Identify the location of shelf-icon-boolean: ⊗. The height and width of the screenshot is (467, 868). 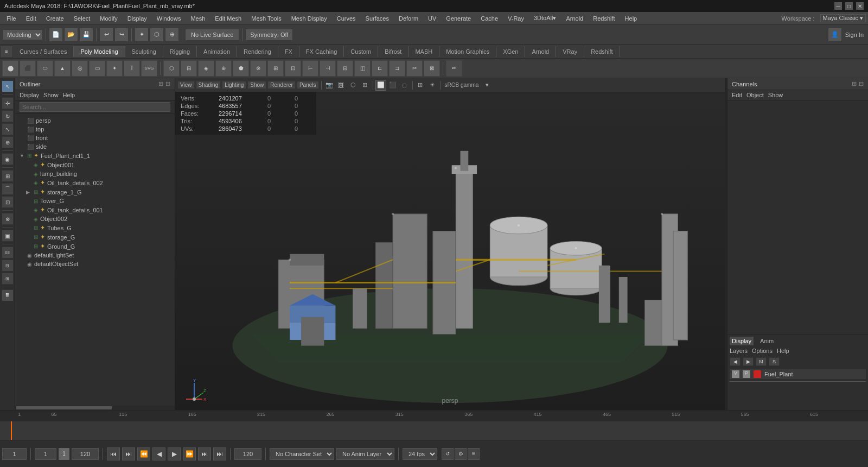
(258, 68).